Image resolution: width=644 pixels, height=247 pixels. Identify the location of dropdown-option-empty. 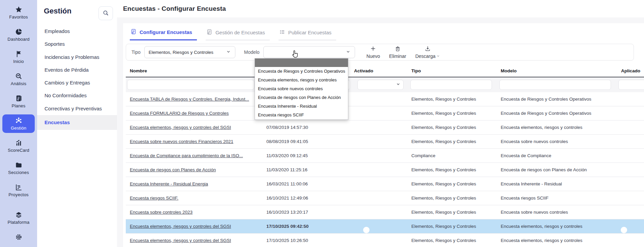
(301, 63).